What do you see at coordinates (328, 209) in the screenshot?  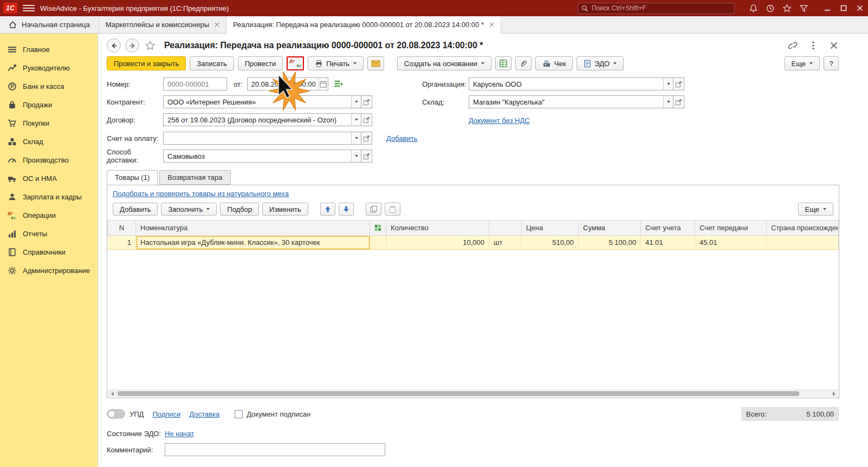 I see `move-row-up-button` at bounding box center [328, 209].